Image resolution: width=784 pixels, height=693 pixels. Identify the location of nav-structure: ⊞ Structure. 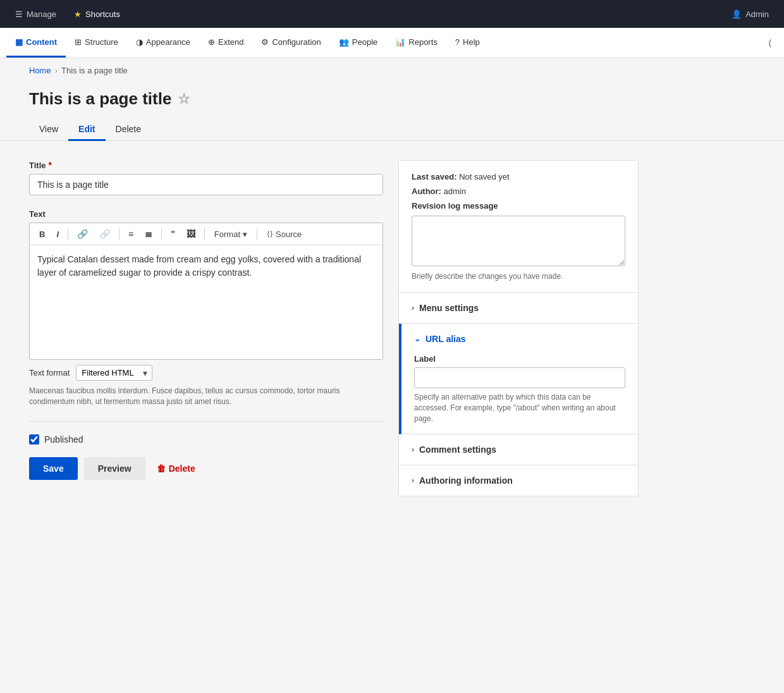
(96, 43).